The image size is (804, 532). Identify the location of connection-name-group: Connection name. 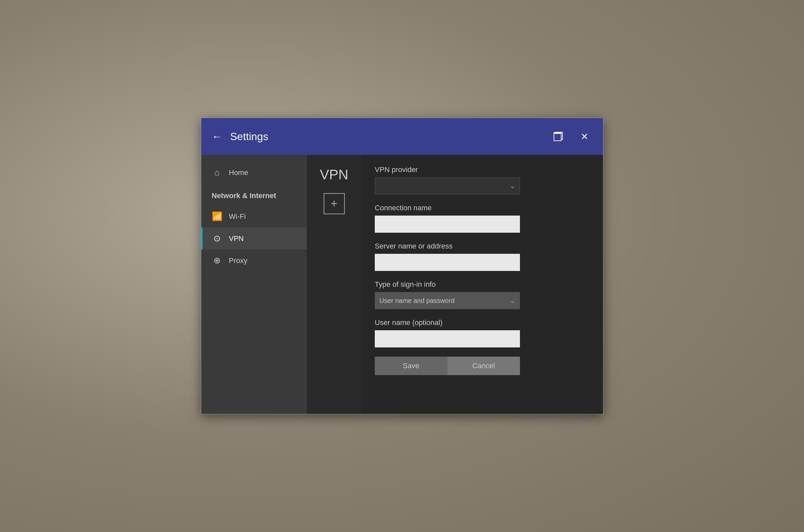
(482, 218).